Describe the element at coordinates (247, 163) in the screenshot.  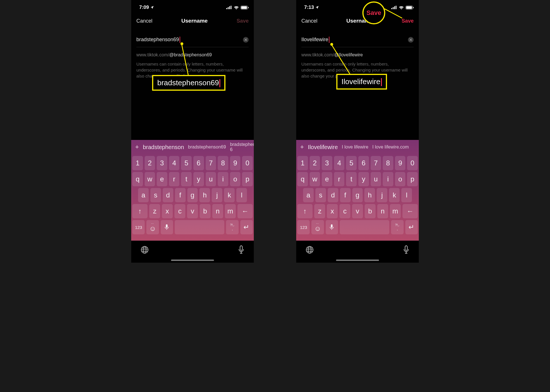
I see `key-0: 0` at that location.